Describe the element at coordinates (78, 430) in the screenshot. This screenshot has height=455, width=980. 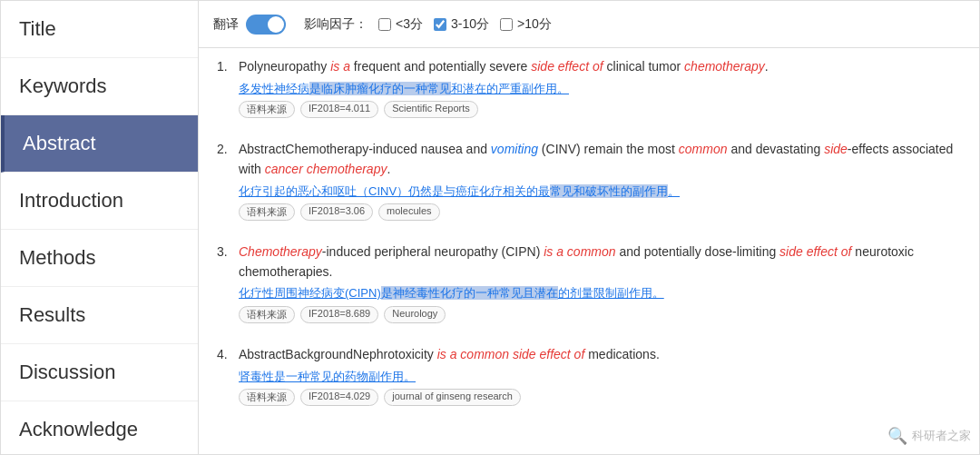
I see `sidebar-item-label: Acknowledge` at that location.